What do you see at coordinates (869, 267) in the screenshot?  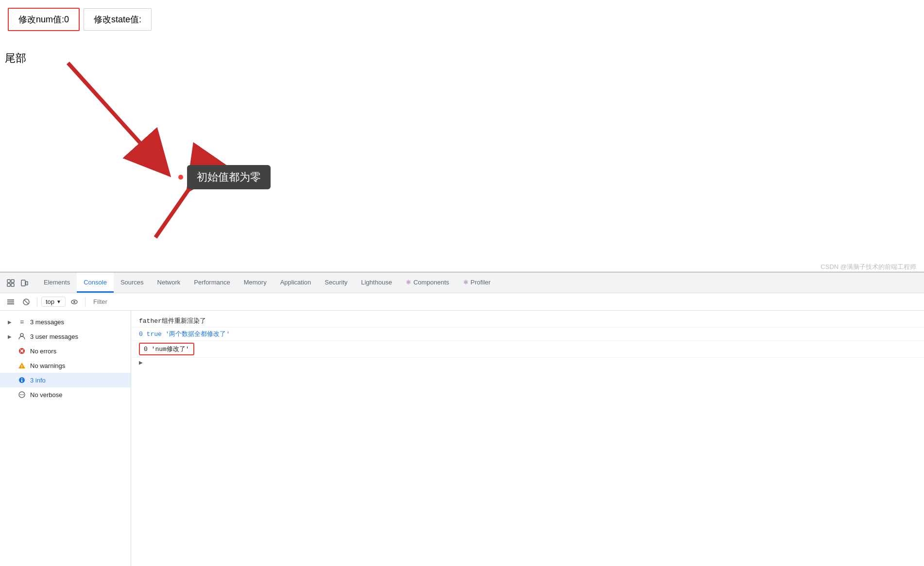 I see `app-watermark: CSDN @满脑子技术的前端工程师` at bounding box center [869, 267].